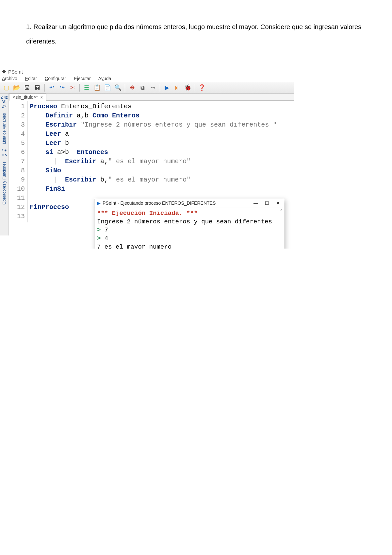  Describe the element at coordinates (189, 228) in the screenshot. I see `exec-output: ⌃ *** Ejecución Iniciada. *** Ingrese 2 …` at that location.